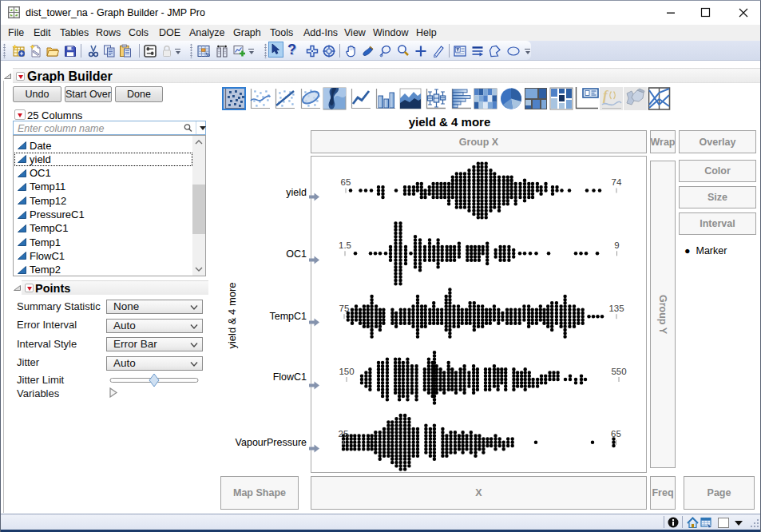  I want to click on svg-text: 9, so click(616, 245).